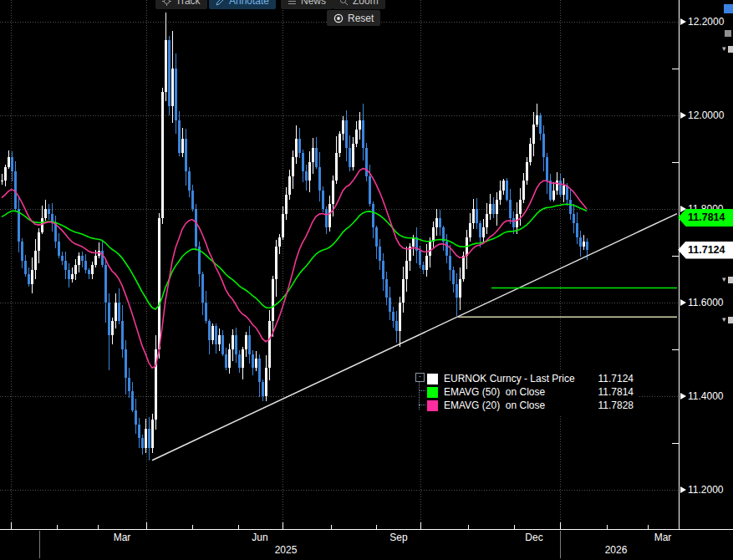 This screenshot has height=560, width=733. What do you see at coordinates (307, 5) in the screenshot?
I see `toolbar-button-news: News` at bounding box center [307, 5].